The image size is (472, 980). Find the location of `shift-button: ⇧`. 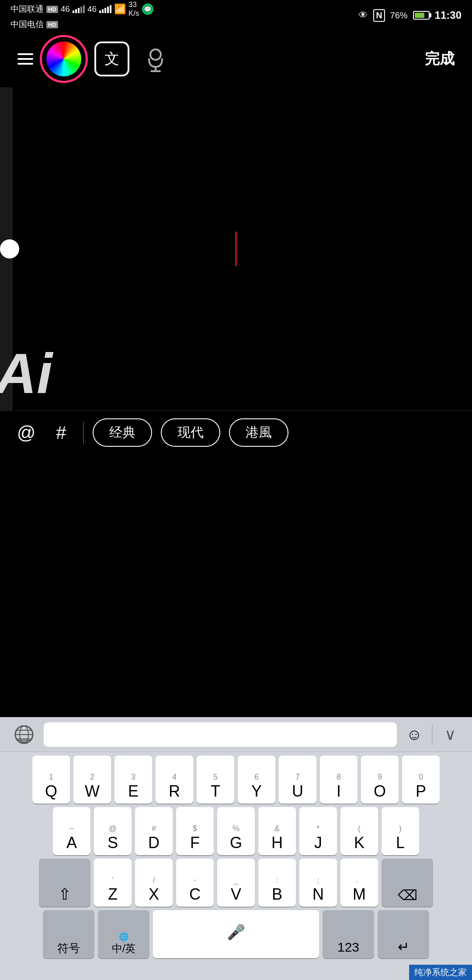

shift-button: ⇧ is located at coordinates (65, 883).